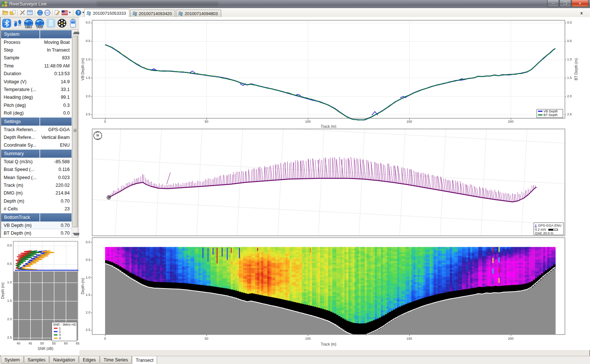 This screenshot has width=590, height=364. What do you see at coordinates (37, 201) in the screenshot?
I see `property-row: Depth (m)0.70` at bounding box center [37, 201].